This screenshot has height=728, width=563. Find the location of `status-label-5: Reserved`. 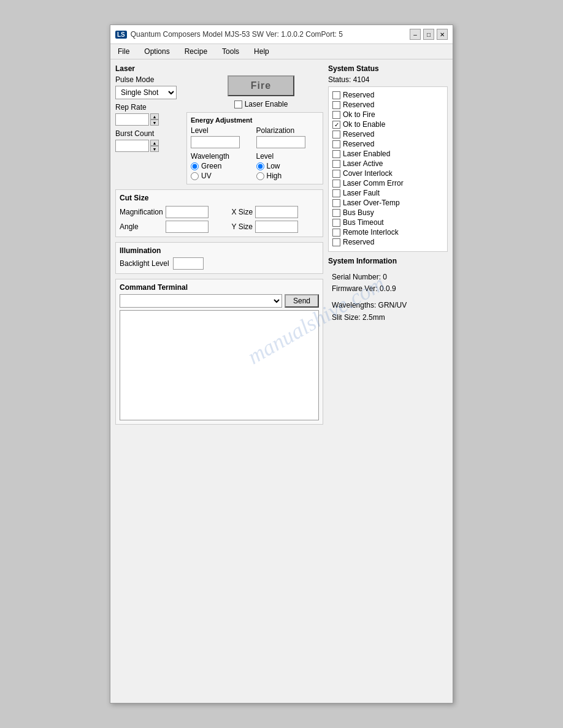

status-label-5: Reserved is located at coordinates (358, 144).